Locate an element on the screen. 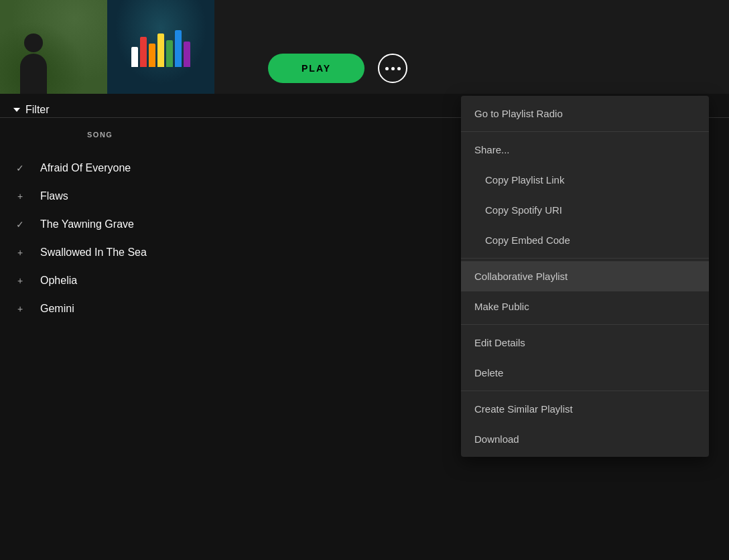 The width and height of the screenshot is (729, 560). play-area: PLAY is located at coordinates (338, 68).